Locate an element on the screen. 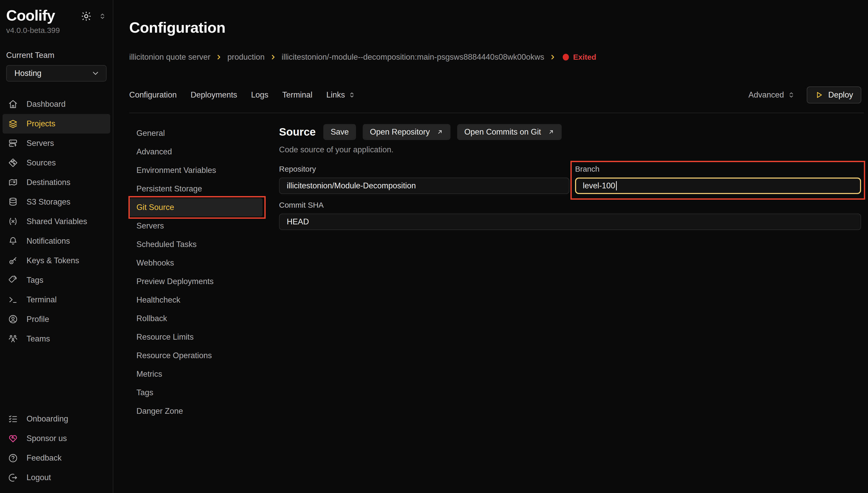 The width and height of the screenshot is (868, 493). status-dot-icon is located at coordinates (566, 57).